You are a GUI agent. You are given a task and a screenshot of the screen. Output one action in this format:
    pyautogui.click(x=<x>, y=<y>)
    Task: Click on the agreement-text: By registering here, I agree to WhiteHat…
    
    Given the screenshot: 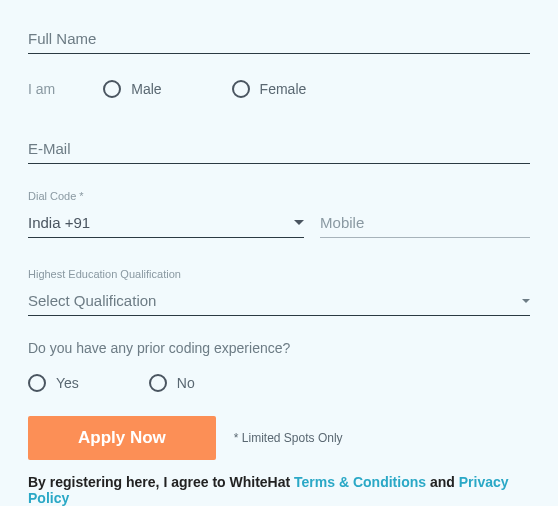 What is the action you would take?
    pyautogui.click(x=279, y=490)
    